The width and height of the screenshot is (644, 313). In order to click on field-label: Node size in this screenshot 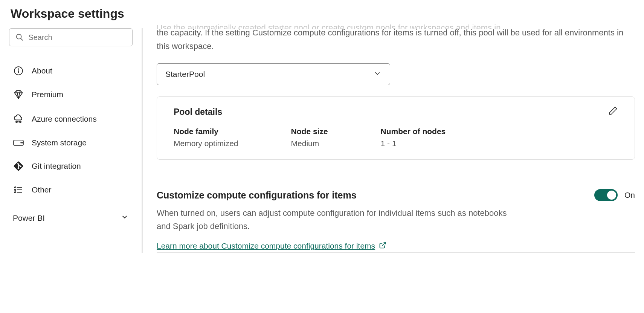, I will do `click(310, 131)`.